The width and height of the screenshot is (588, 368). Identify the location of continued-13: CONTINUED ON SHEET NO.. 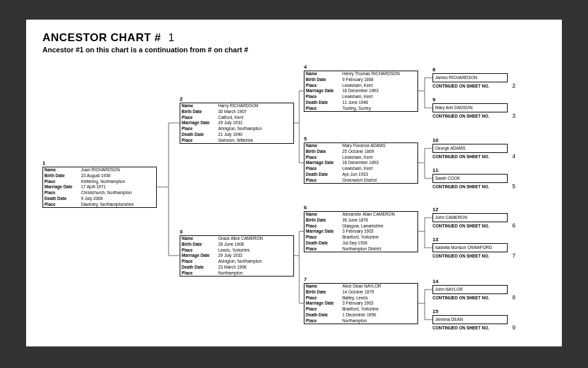
(461, 256).